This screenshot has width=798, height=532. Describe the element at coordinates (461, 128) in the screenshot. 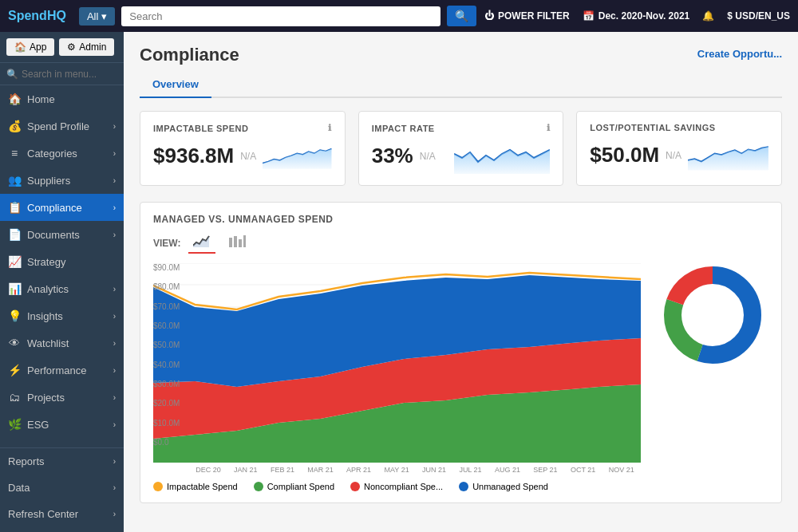

I see `kpi-impact-rate-header: IMPACT RATE ℹ` at that location.